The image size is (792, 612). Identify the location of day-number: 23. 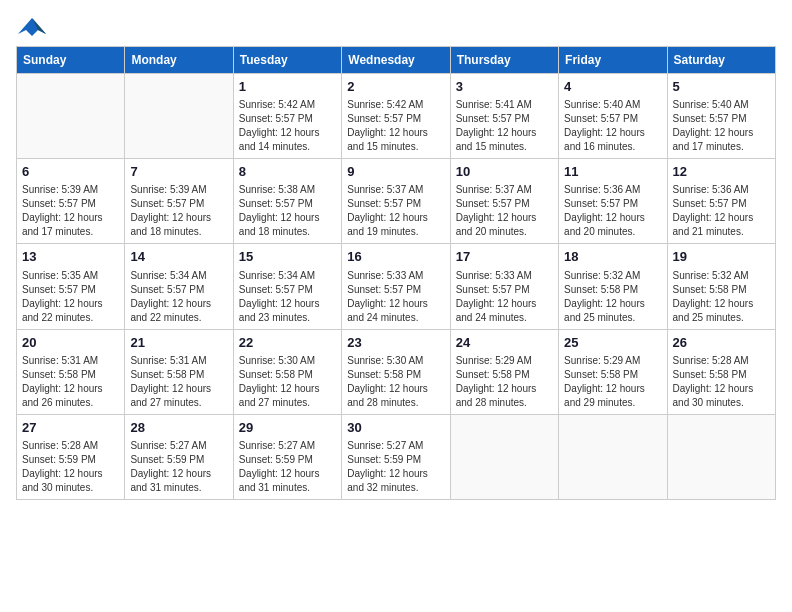
(396, 343).